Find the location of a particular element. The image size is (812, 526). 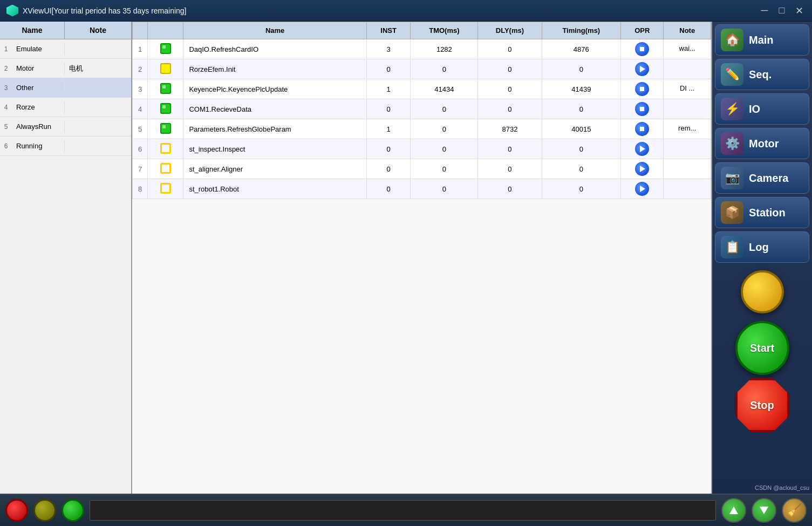

col-opr-header: OPR is located at coordinates (642, 31).